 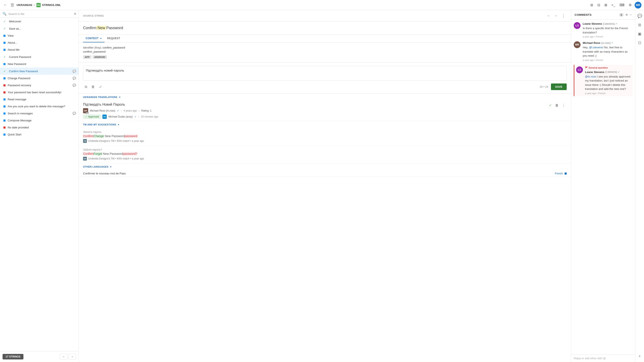 What do you see at coordinates (39, 43) in the screenshot?
I see `sidebar-item-about: About...` at bounding box center [39, 43].